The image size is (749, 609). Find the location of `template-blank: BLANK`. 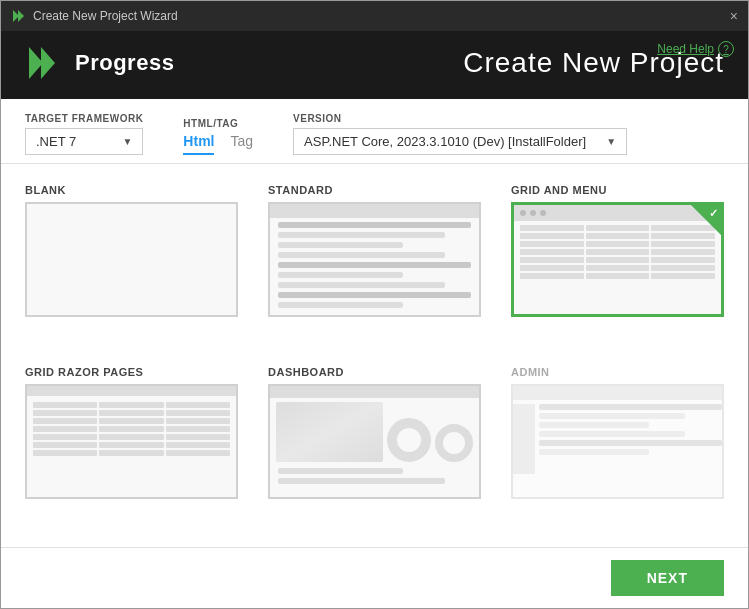

template-blank: BLANK is located at coordinates (132, 265).